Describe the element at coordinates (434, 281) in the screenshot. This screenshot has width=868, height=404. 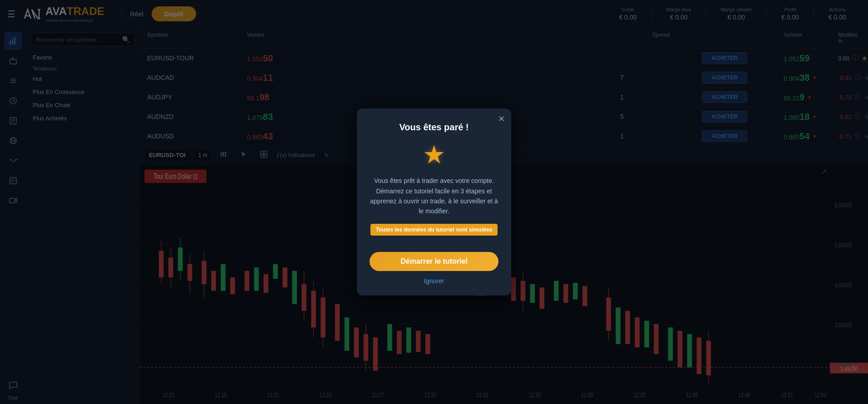
I see `ignore-link: Ignorer` at that location.